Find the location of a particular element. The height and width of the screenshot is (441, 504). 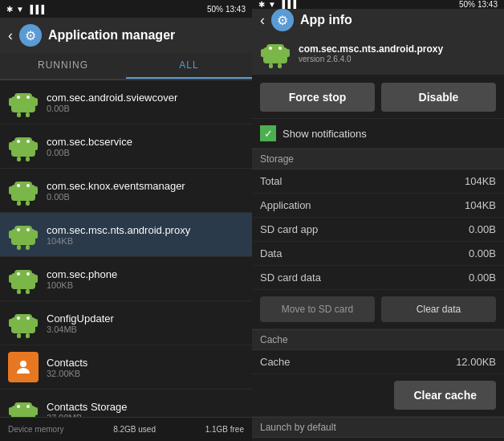

data-value: 0.00B is located at coordinates (482, 254).